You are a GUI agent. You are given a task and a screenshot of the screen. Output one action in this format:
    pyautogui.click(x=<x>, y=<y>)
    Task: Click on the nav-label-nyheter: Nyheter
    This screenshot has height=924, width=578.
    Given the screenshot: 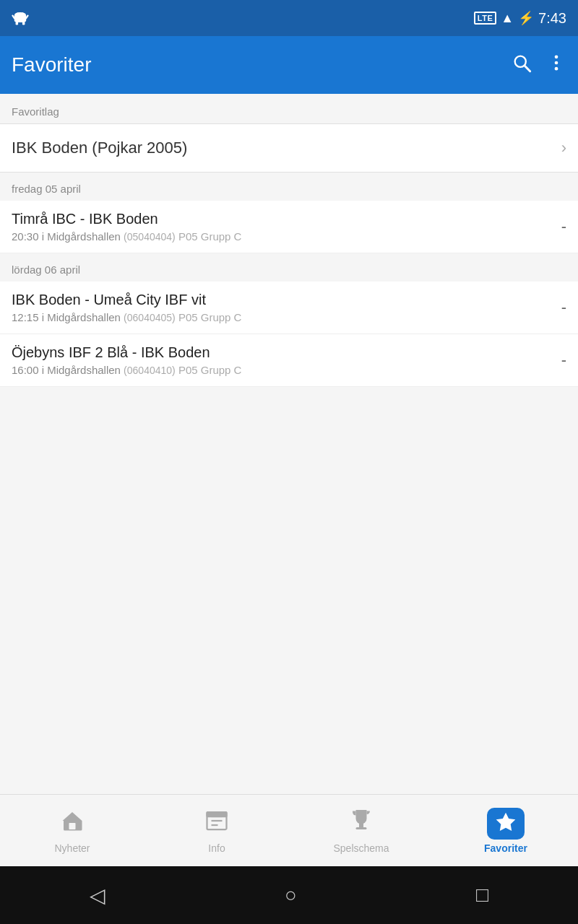 What is the action you would take?
    pyautogui.click(x=72, y=848)
    